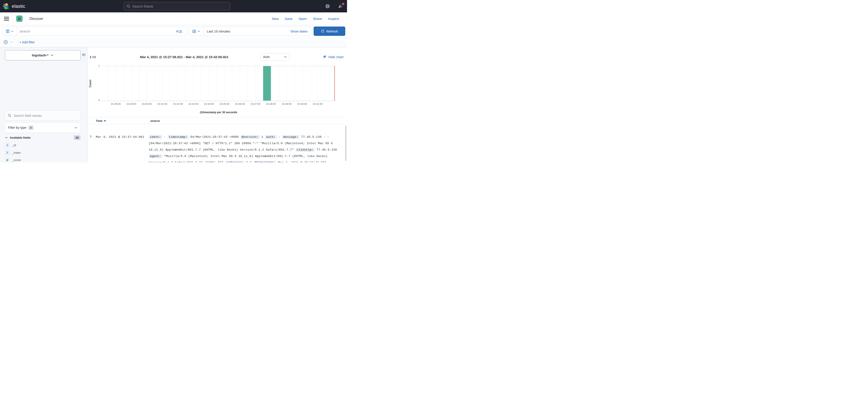  I want to click on chevron-right-icon, so click(91, 137).